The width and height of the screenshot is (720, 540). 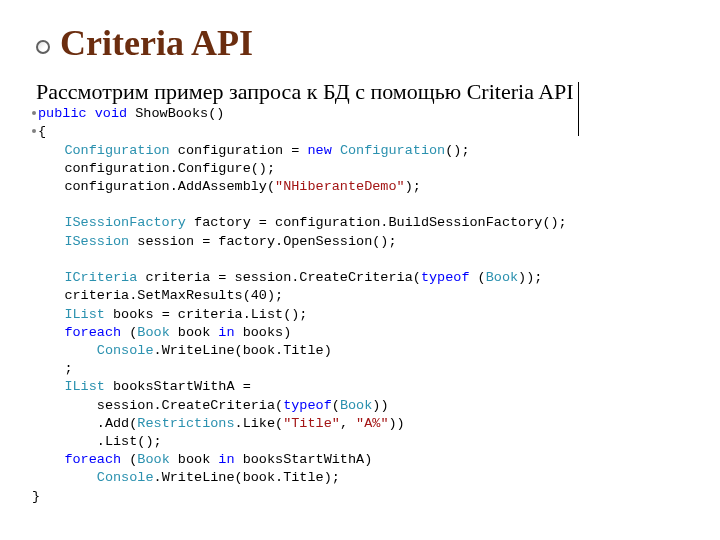 What do you see at coordinates (154, 186) in the screenshot?
I see `tok: configuration.AddAssembly(` at bounding box center [154, 186].